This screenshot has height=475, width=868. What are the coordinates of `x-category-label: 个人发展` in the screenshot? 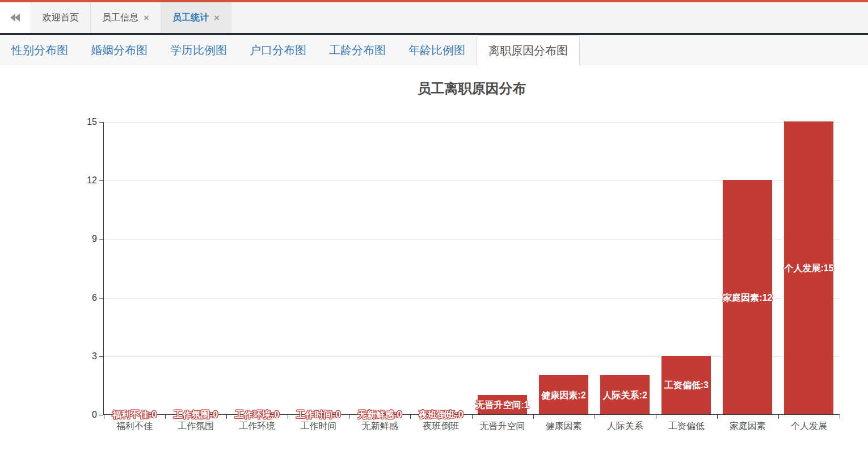 It's located at (809, 427).